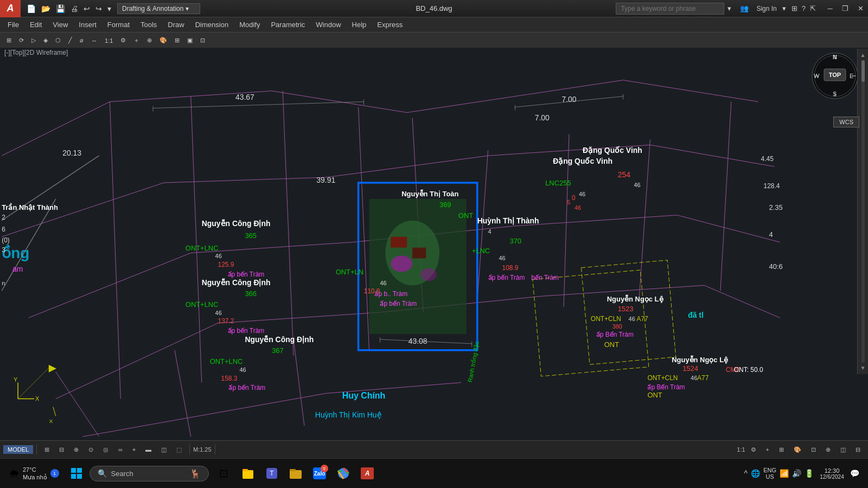  What do you see at coordinates (843, 450) in the screenshot?
I see `hardware-button: ◫` at bounding box center [843, 450].